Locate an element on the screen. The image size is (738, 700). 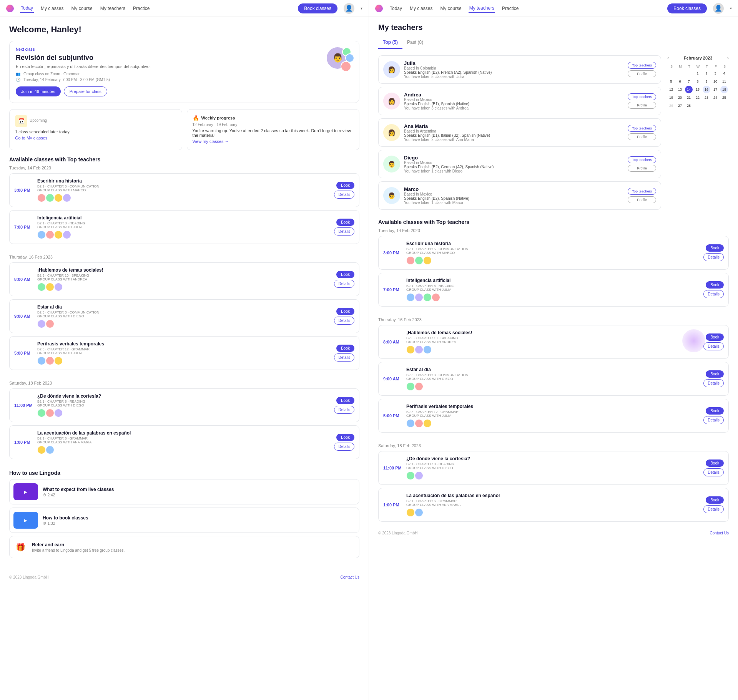
calendar-day: 2 is located at coordinates (706, 73).